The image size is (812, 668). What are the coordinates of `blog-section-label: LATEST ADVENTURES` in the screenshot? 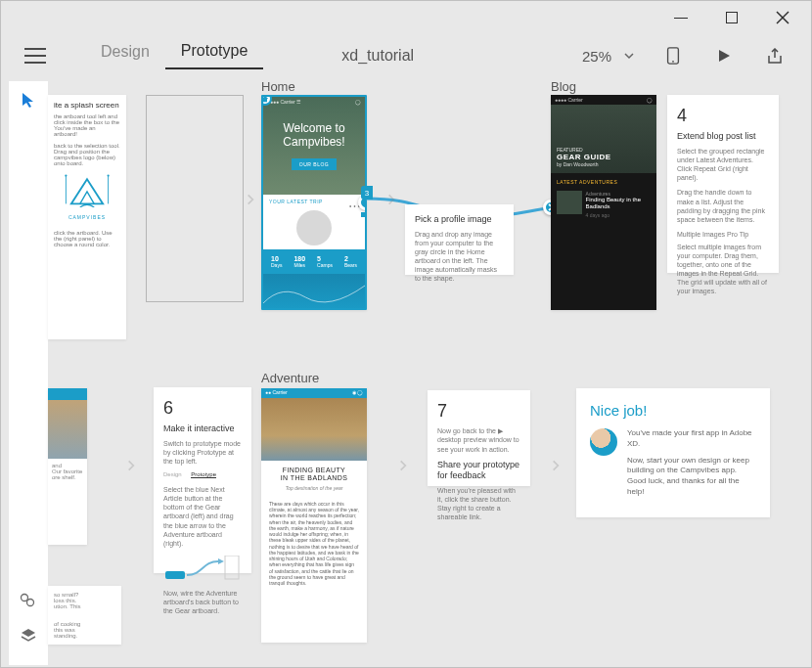 It's located at (604, 182).